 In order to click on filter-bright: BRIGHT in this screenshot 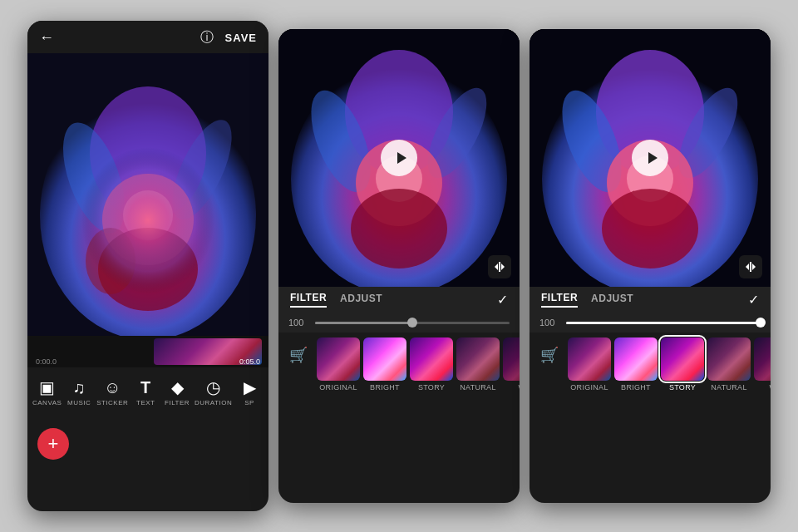, I will do `click(385, 364)`.